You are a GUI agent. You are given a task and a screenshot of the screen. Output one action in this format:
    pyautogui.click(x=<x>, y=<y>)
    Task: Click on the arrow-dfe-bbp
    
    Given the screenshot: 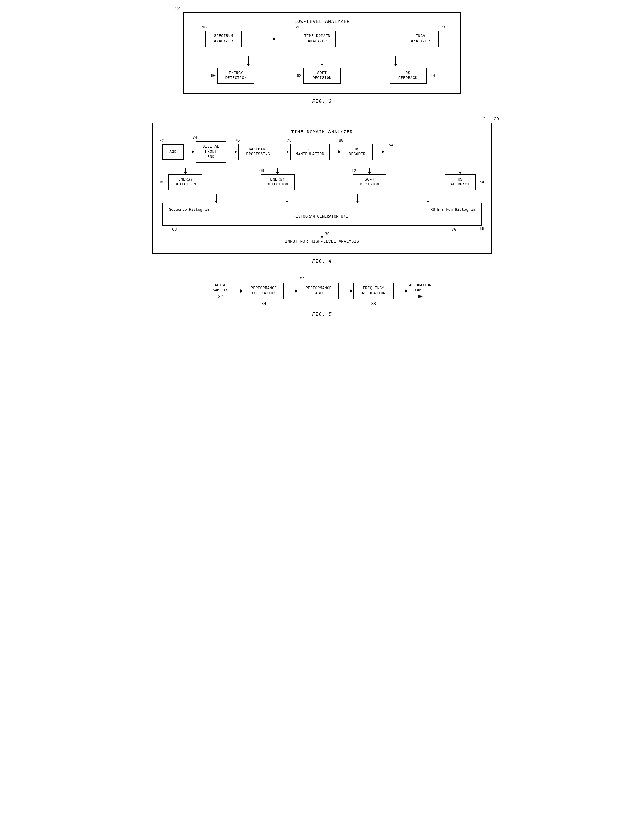 What is the action you would take?
    pyautogui.click(x=232, y=152)
    